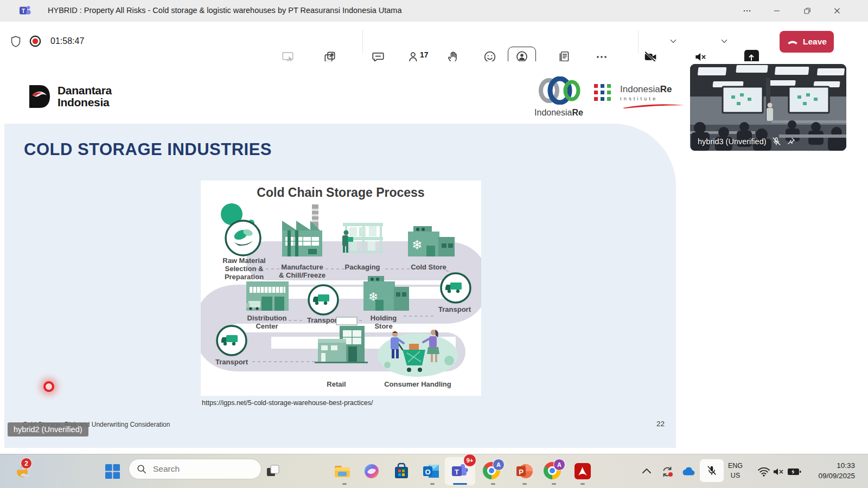  What do you see at coordinates (807, 42) in the screenshot?
I see `leave-button: Leave` at bounding box center [807, 42].